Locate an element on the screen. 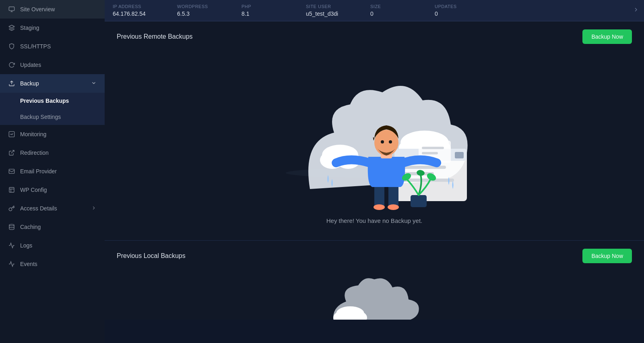 This screenshot has height=343, width=644. topbar-wp: WORDPRESS 6.5.3 is located at coordinates (201, 10).